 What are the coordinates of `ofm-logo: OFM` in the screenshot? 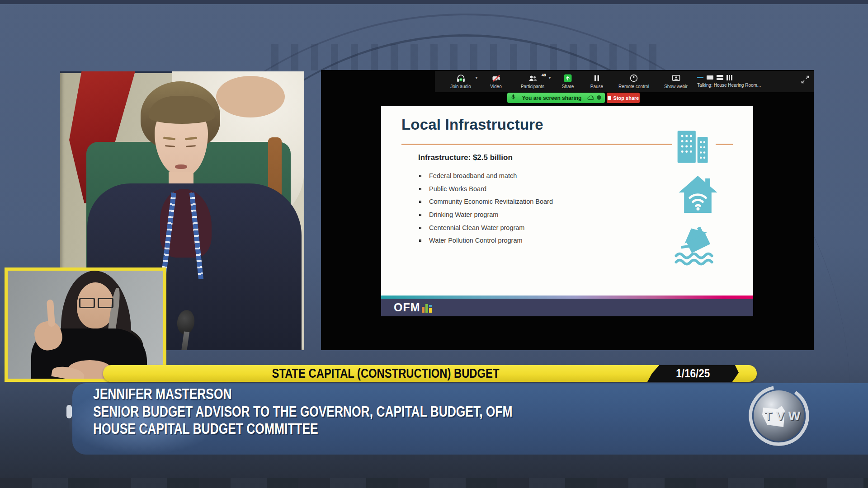 It's located at (407, 307).